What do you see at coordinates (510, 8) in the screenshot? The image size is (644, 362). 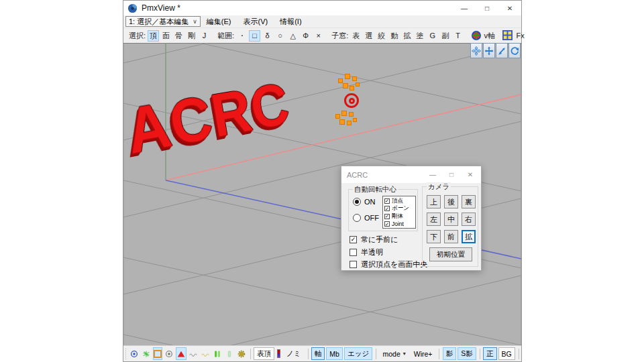 I see `close-button: ✕` at bounding box center [510, 8].